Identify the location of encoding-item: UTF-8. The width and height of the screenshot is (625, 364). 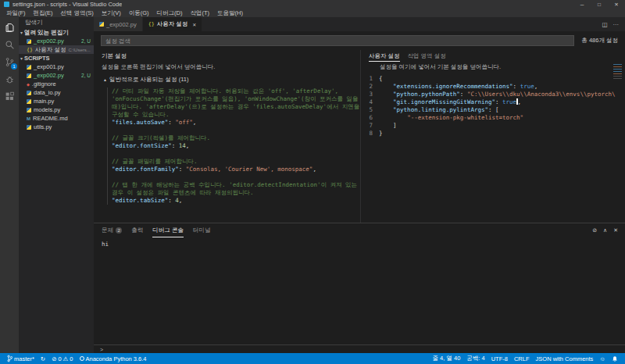
(500, 359).